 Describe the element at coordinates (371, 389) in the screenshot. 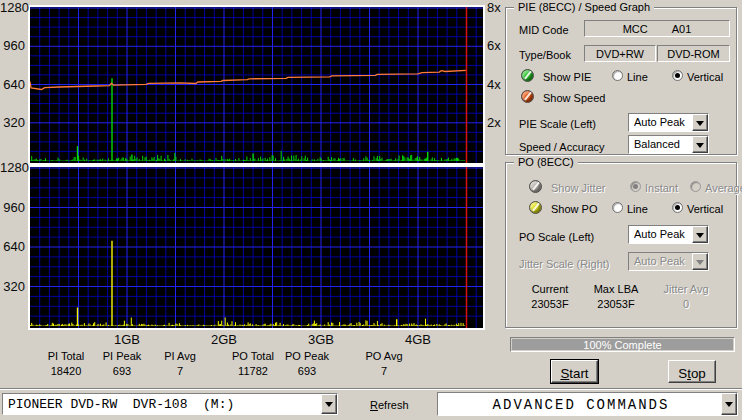

I see `divider` at that location.